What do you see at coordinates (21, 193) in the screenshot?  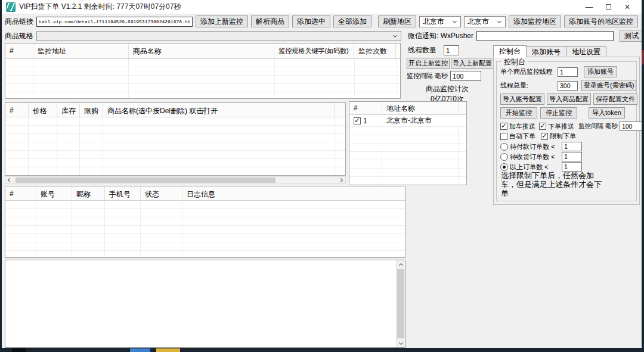 I see `account-col-index: #` at bounding box center [21, 193].